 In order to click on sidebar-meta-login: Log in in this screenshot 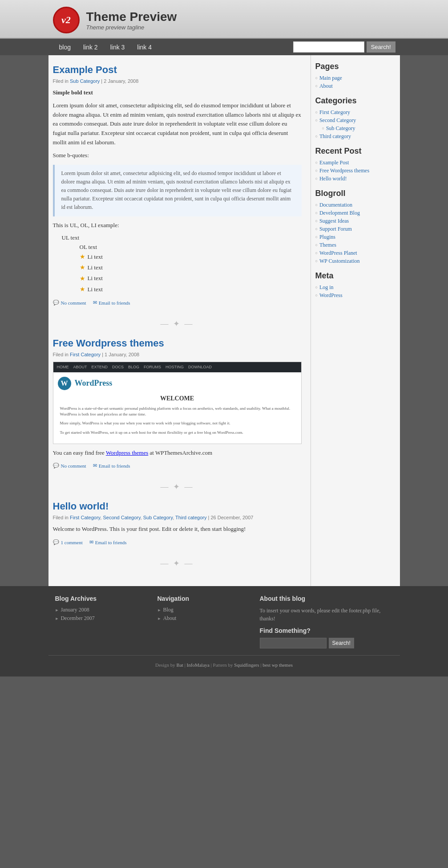, I will do `click(355, 288)`.